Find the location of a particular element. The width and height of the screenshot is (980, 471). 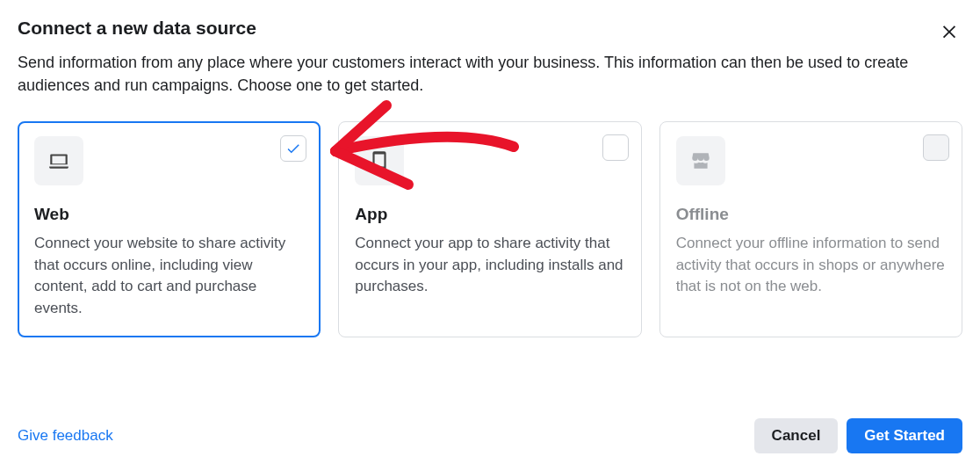

option-check-offline is located at coordinates (936, 148).